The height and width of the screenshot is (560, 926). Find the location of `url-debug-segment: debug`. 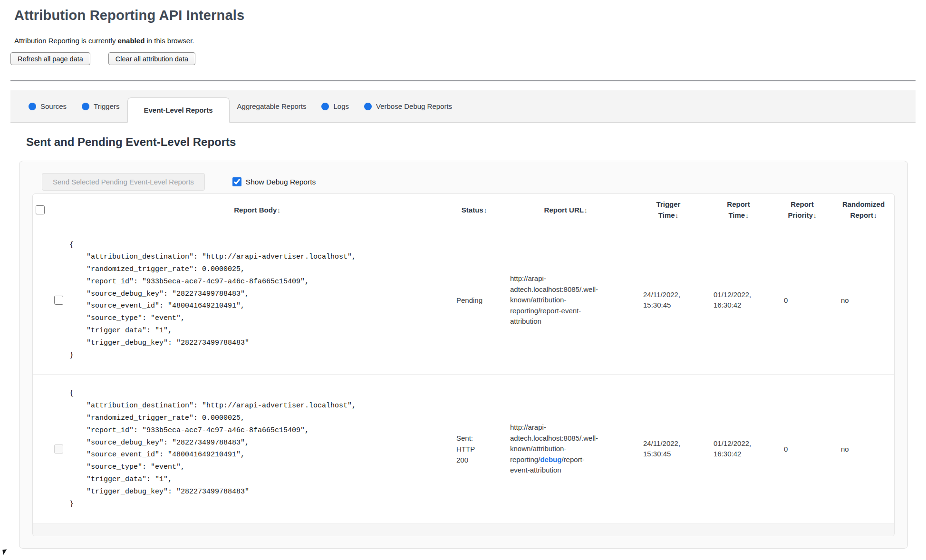

url-debug-segment: debug is located at coordinates (550, 459).